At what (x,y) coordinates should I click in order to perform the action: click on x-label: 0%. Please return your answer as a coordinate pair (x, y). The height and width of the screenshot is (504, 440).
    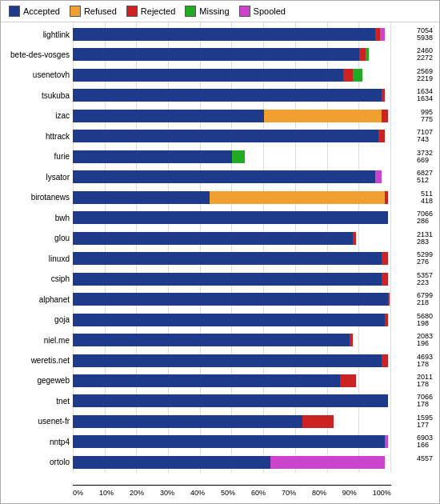
    Looking at the image, I should click on (78, 493).